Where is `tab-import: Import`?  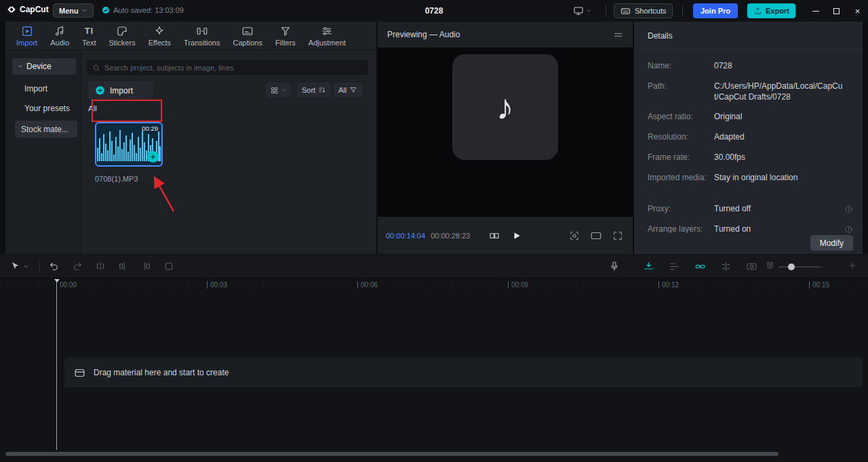 tab-import: Import is located at coordinates (27, 36).